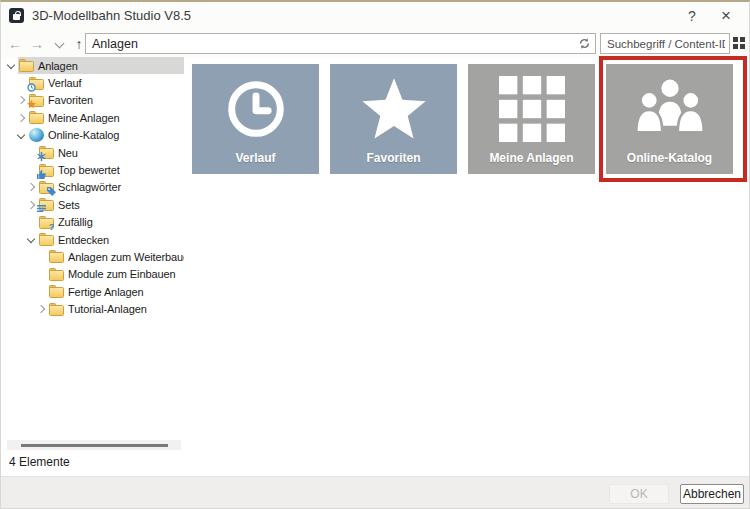  What do you see at coordinates (92, 204) in the screenshot?
I see `tree-item-sets: Sets` at bounding box center [92, 204].